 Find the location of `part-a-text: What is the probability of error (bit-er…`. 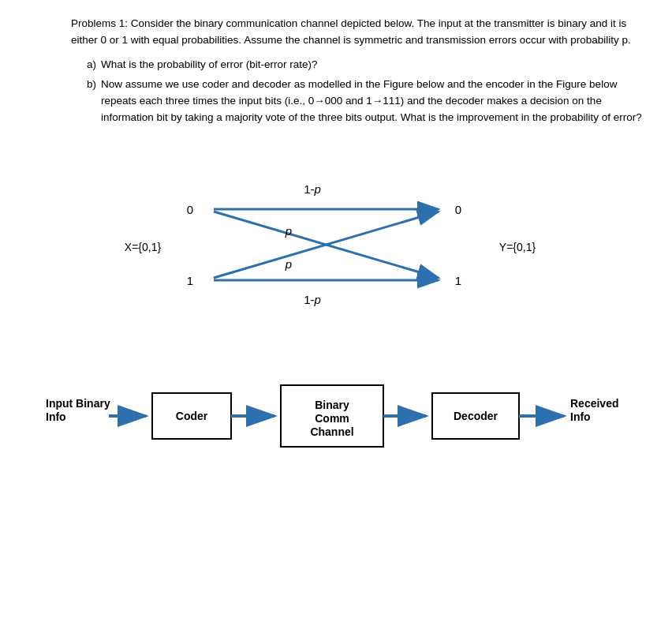

part-a-text: What is the probability of error (bit-er… is located at coordinates (210, 65).